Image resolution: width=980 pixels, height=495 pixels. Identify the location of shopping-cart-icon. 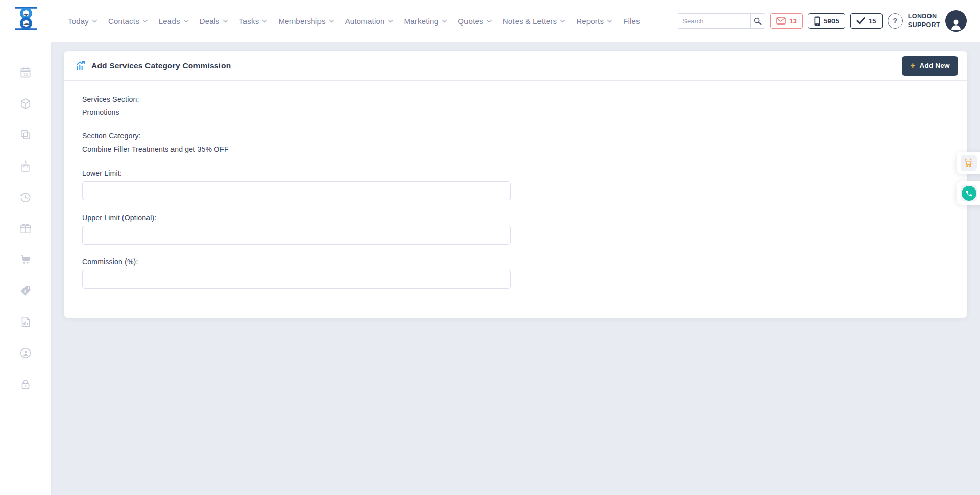
(969, 163).